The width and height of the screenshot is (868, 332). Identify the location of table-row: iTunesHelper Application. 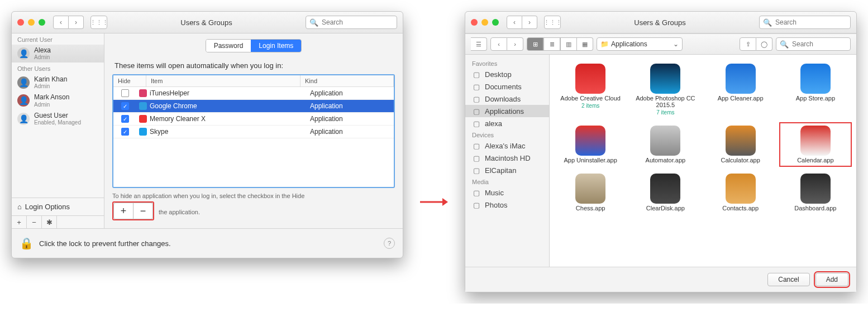
(254, 94).